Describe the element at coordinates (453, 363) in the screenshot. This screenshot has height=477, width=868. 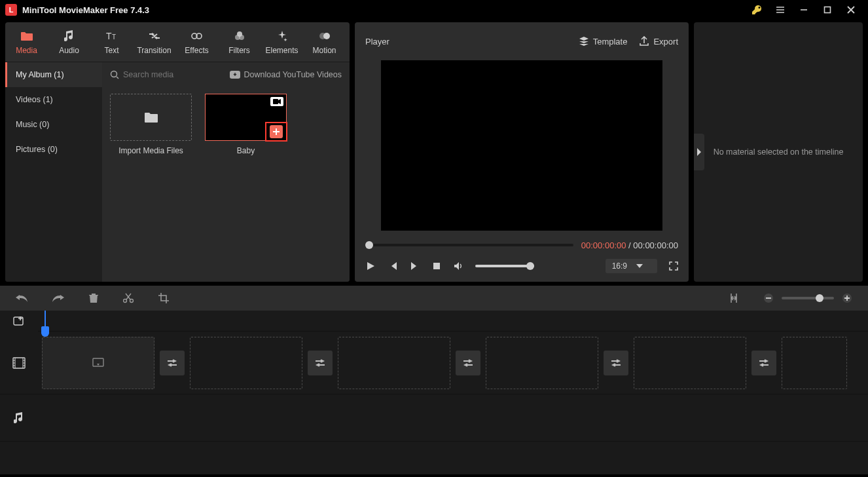
I see `video-clips-area` at that location.